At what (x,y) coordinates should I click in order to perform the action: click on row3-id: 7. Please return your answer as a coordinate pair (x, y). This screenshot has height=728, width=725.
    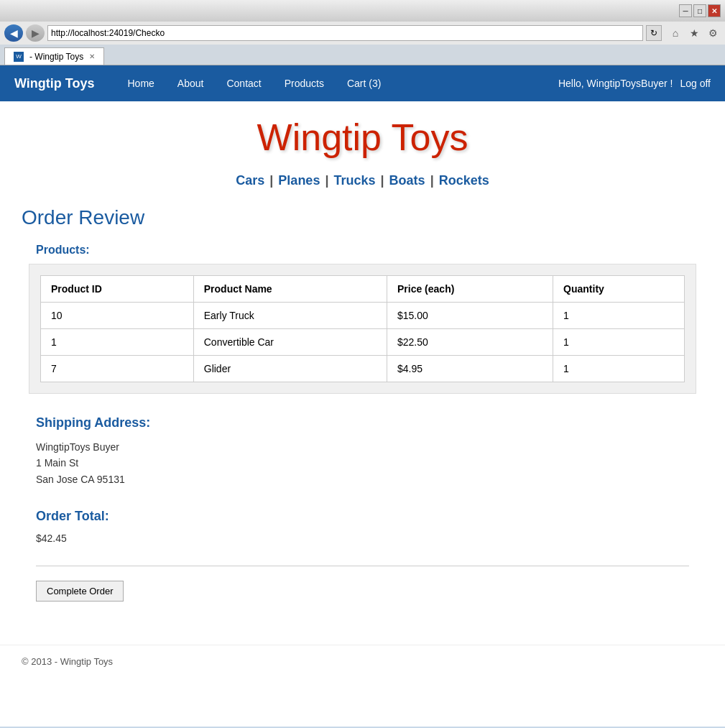
    Looking at the image, I should click on (118, 369).